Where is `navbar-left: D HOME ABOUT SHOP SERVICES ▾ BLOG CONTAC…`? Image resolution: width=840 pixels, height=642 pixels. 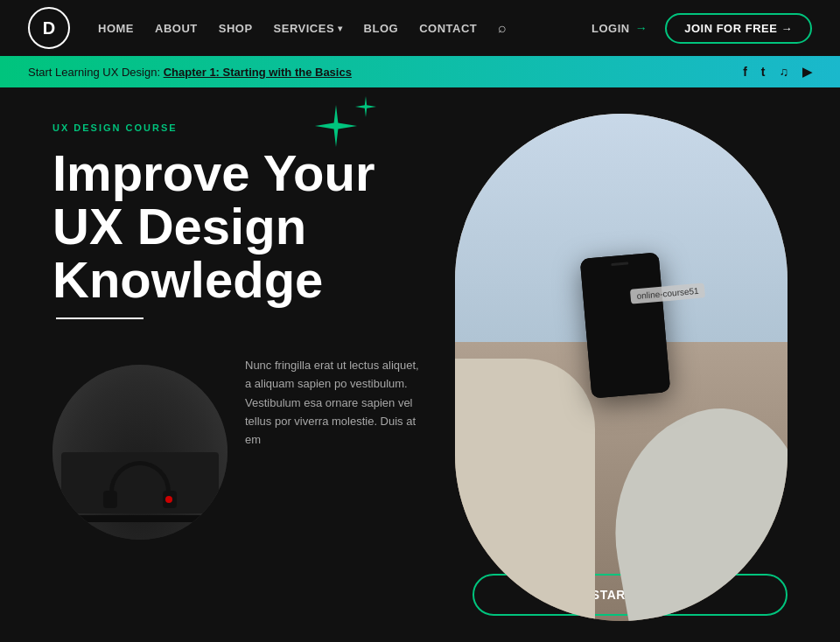 navbar-left: D HOME ABOUT SHOP SERVICES ▾ BLOG CONTAC… is located at coordinates (268, 28).